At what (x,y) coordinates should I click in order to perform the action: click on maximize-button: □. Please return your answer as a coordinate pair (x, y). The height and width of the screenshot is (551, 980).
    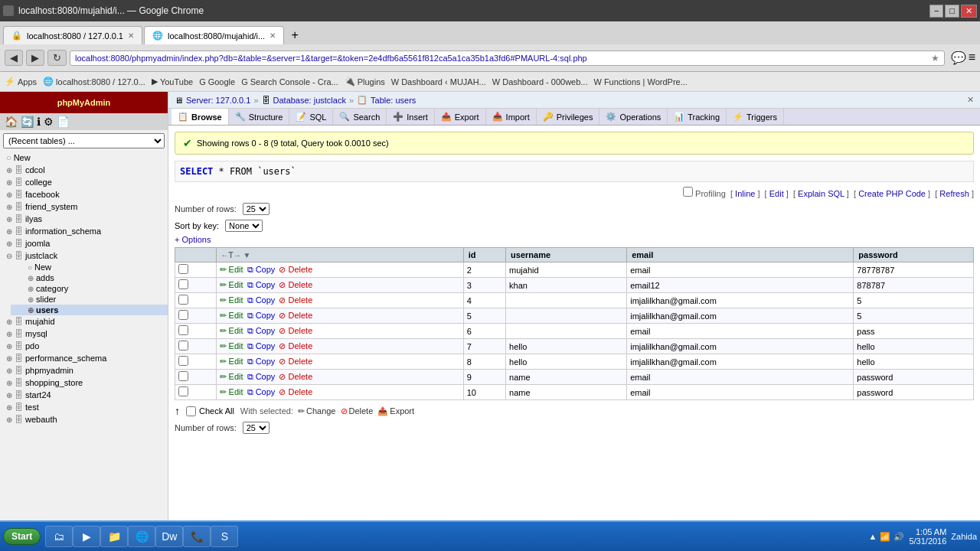
    Looking at the image, I should click on (952, 11).